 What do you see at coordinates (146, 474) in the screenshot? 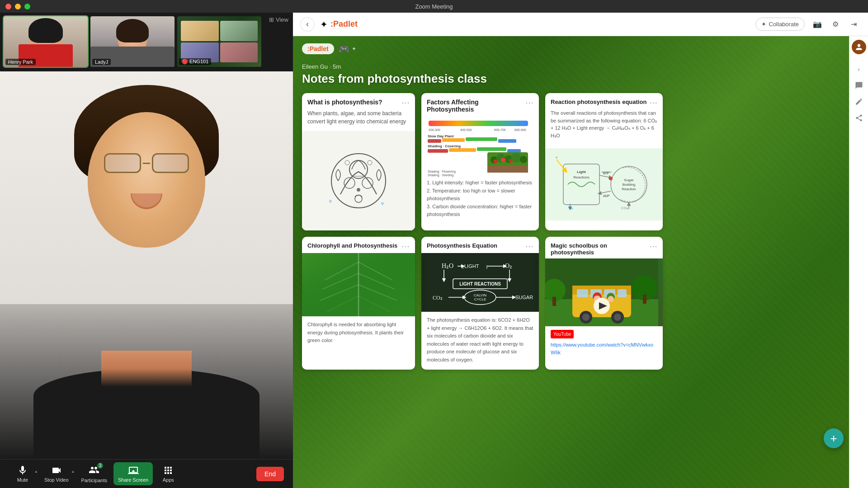
I see `zoom-toolbar: Mute ▲ Stop Video ▲ 3 Participants` at bounding box center [146, 474].